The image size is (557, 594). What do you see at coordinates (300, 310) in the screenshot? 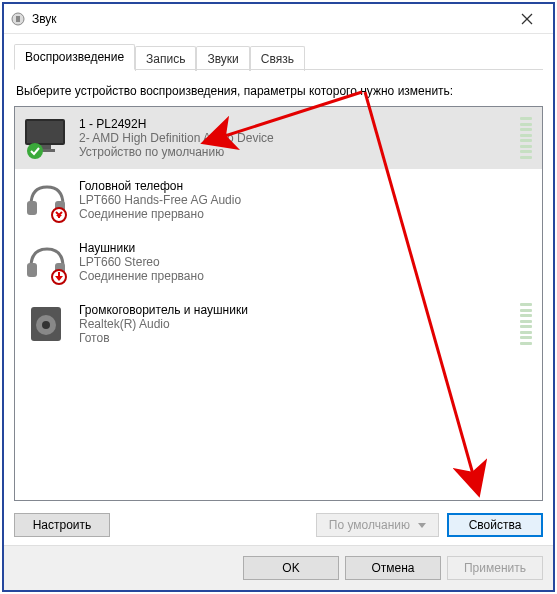
I see `device-name: Громкоговоритель и наушники` at bounding box center [300, 310].